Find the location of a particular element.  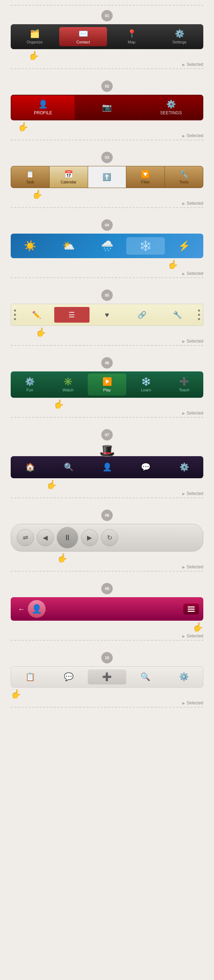

tab-contact-label: Contact is located at coordinates (83, 42).